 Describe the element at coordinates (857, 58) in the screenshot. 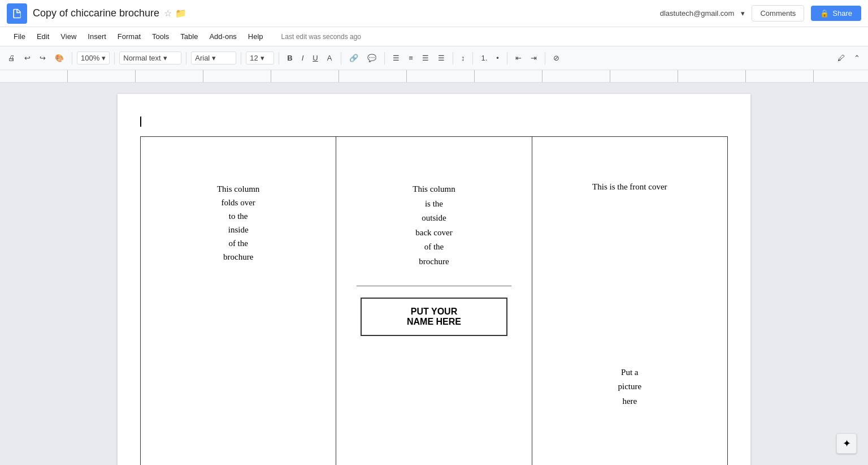

I see `collapse-button: ⌃` at that location.